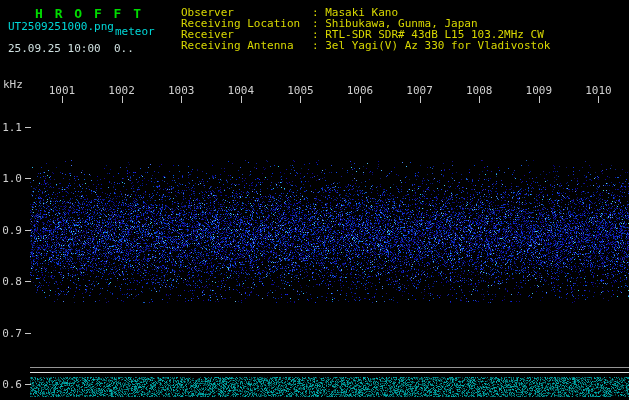  I want to click on y-tick-label: 0.8, so click(12, 282).